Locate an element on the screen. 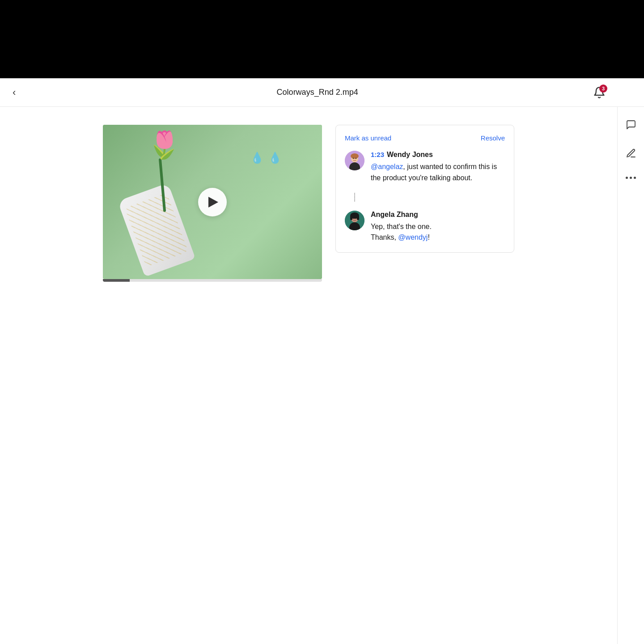 This screenshot has height=644, width=644. angela-comment-text: Yep, that's the one.Thanks, @wendyj! is located at coordinates (438, 233).